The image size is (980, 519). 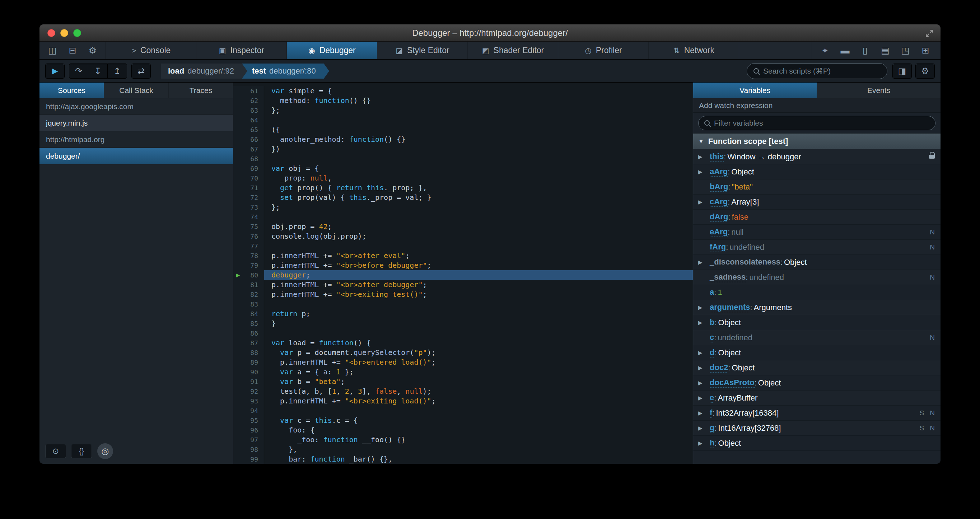 I want to click on debugger-options-gear-icon: ⚙, so click(x=925, y=71).